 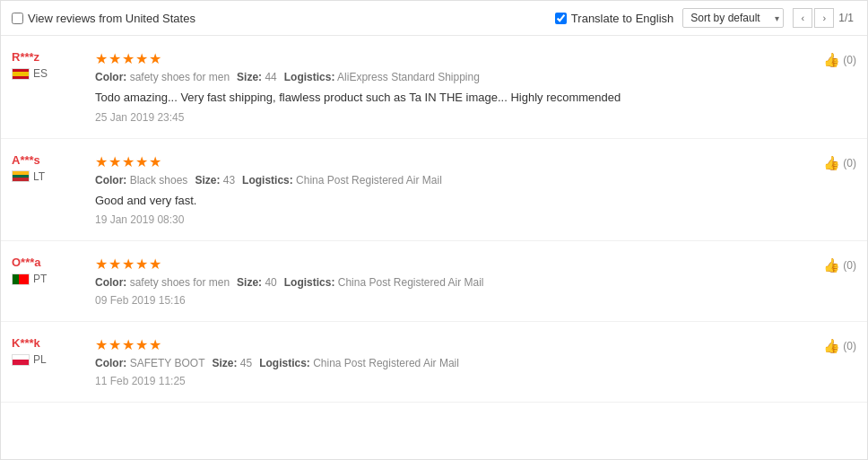 I want to click on review-meta: Color: SAFETY BOOT Size: 45 Logistics, so click(x=454, y=363).